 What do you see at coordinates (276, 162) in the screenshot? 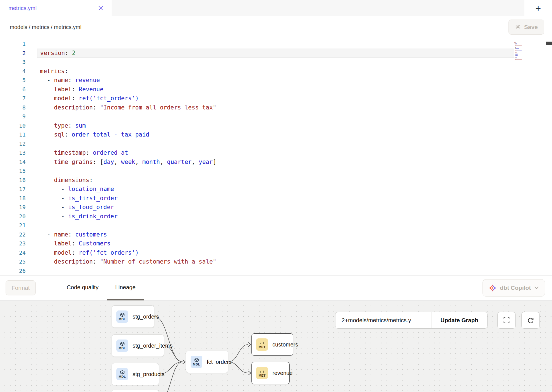
I see `code-line: time_grains: [day, week, month, quarter,…` at bounding box center [276, 162].